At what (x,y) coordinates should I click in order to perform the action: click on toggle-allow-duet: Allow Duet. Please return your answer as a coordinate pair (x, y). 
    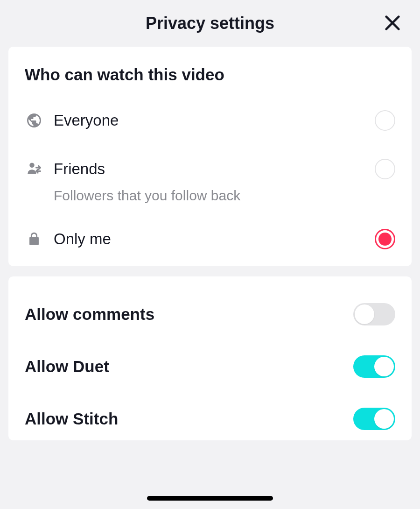
    Looking at the image, I should click on (210, 367).